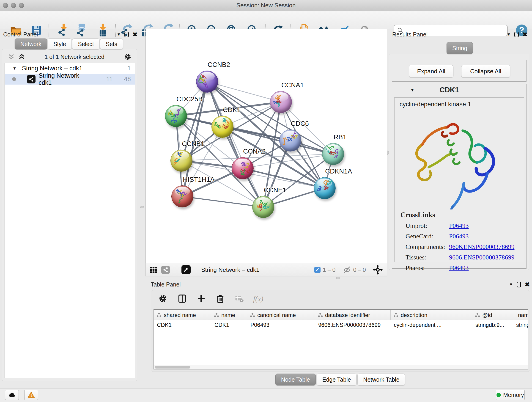 This screenshot has width=532, height=402. Describe the element at coordinates (341, 315) in the screenshot. I see `table-header-row: shared namenamecanonical namedatabase id…` at that location.